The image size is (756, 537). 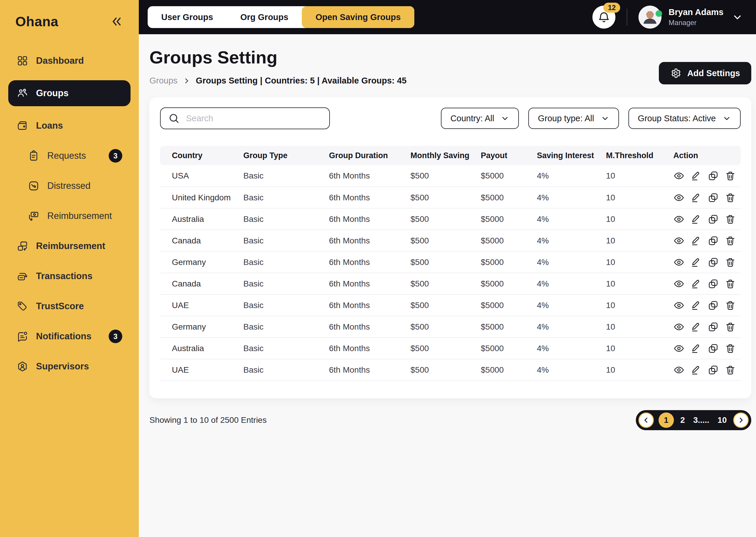 I want to click on user-menu-chevron-down-icon, so click(x=737, y=17).